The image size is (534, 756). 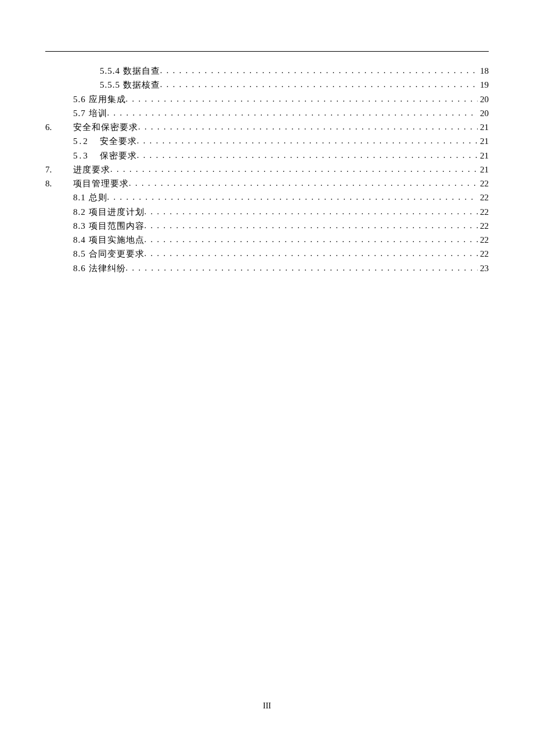 What do you see at coordinates (267, 142) in the screenshot?
I see `toc-entry: 5.2安全要求21` at bounding box center [267, 142].